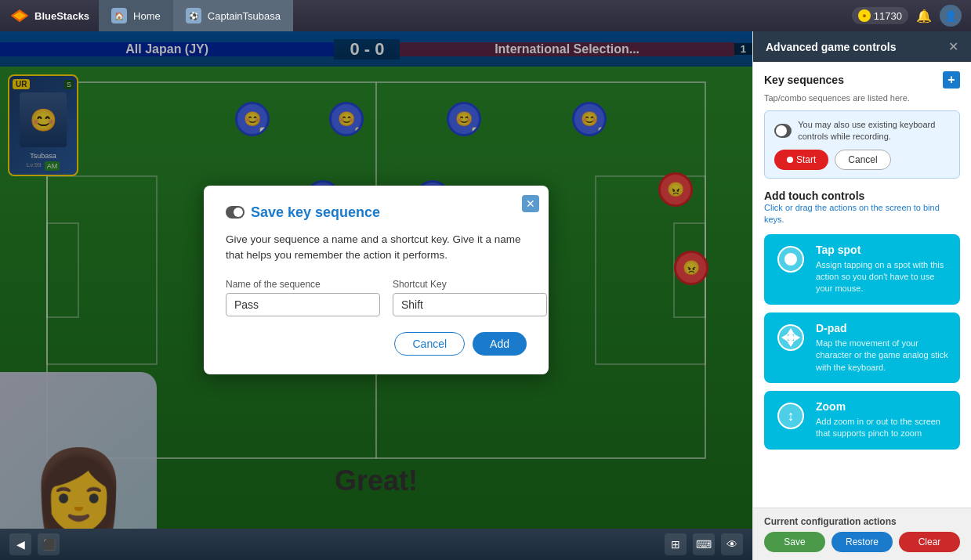 This screenshot has width=971, height=560. What do you see at coordinates (315, 213) in the screenshot?
I see `dialog-title-text: Save key sequence` at bounding box center [315, 213].